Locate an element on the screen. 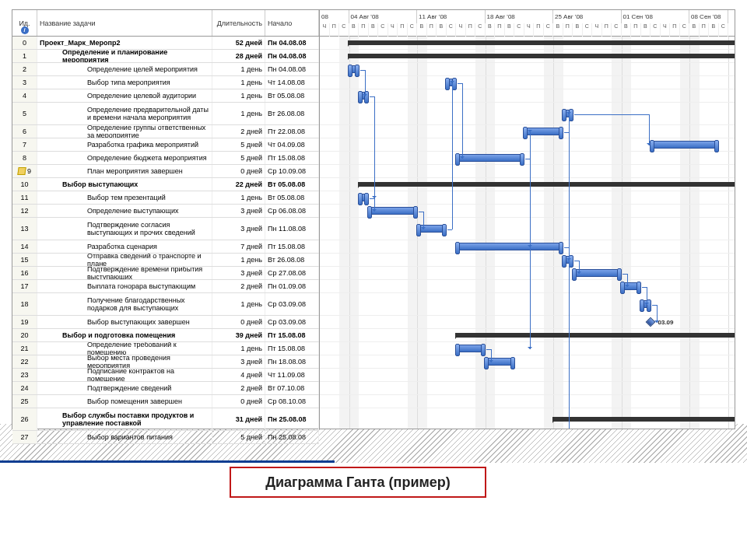  table-row: 1Определение и планирование мероприятия2… is located at coordinates (166, 56).